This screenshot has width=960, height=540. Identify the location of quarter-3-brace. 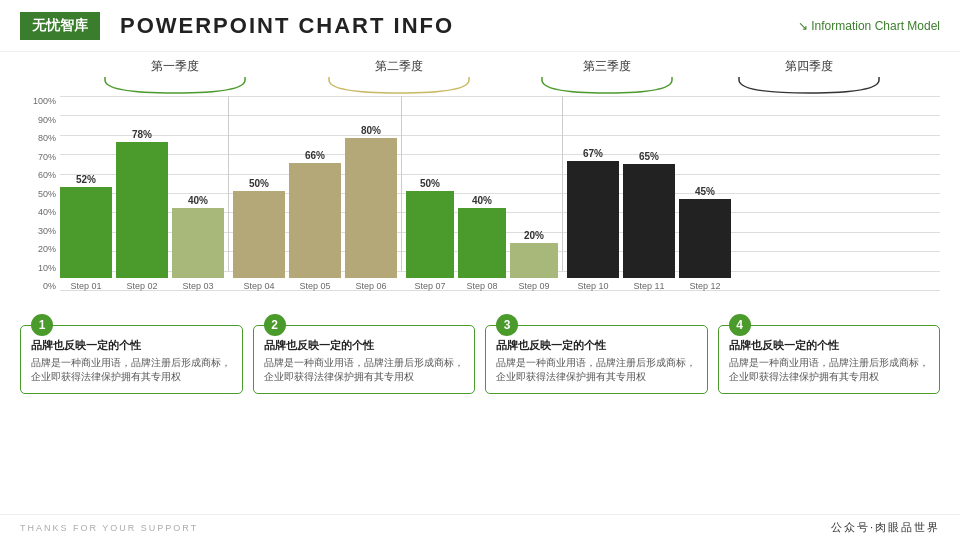
(607, 85).